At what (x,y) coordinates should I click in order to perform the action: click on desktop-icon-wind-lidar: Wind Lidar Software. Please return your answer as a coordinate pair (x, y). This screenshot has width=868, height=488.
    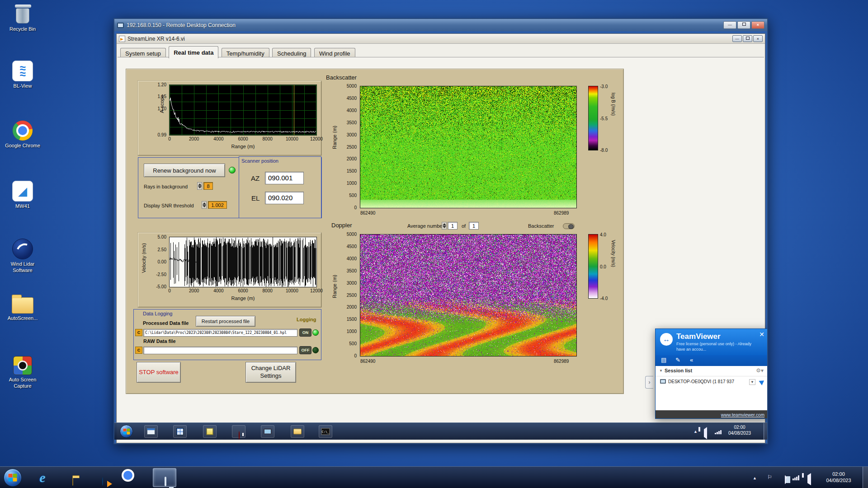
    Looking at the image, I should click on (23, 256).